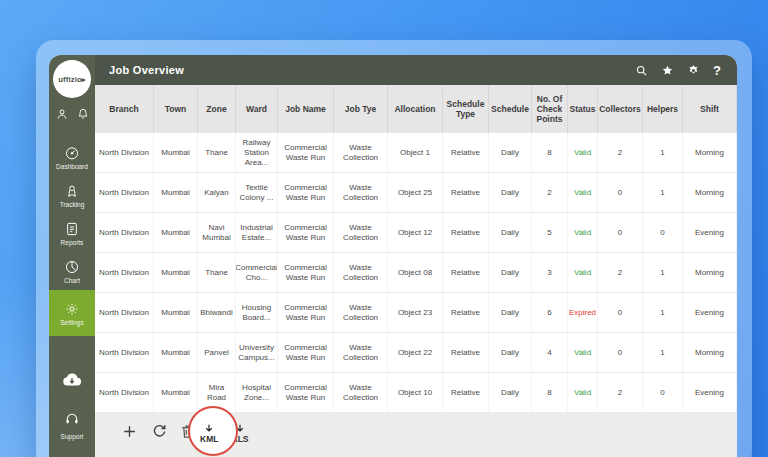  What do you see at coordinates (217, 312) in the screenshot?
I see `cell-zone: Bhiwandi` at bounding box center [217, 312].